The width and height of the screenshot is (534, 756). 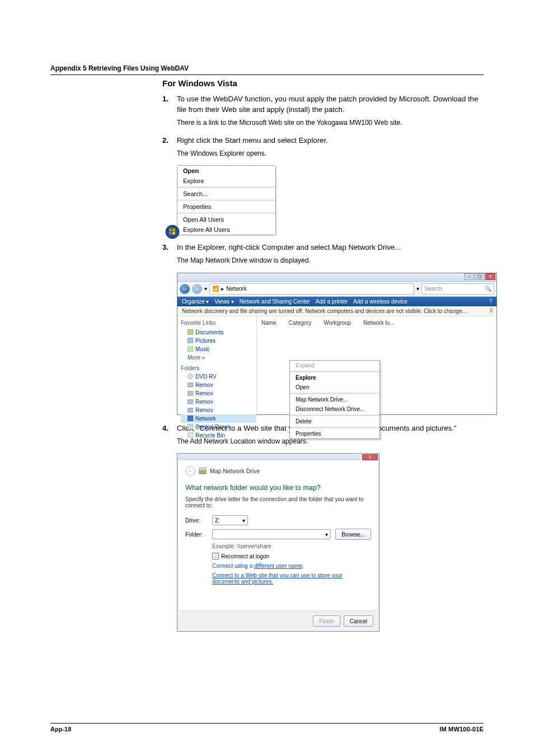 What do you see at coordinates (218, 340) in the screenshot?
I see `nav-pictures: Pictures` at bounding box center [218, 340].